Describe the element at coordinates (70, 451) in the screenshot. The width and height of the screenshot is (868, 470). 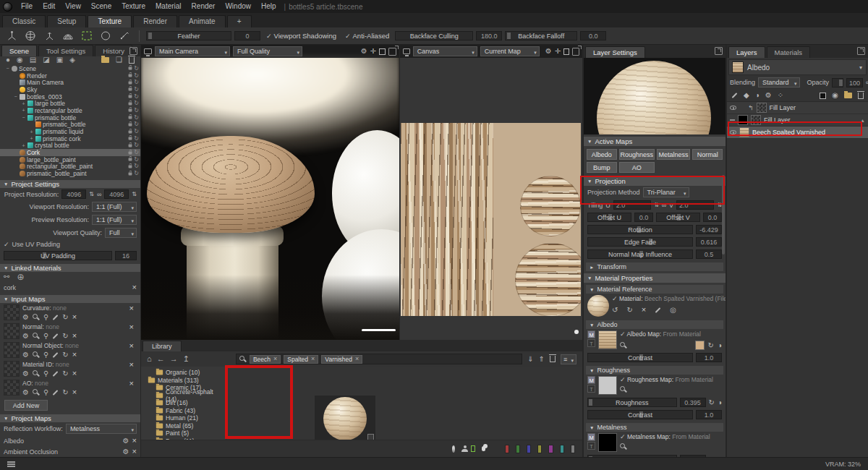
I see `project-map-row: Ambient Occlusion ⚙ ×` at that location.